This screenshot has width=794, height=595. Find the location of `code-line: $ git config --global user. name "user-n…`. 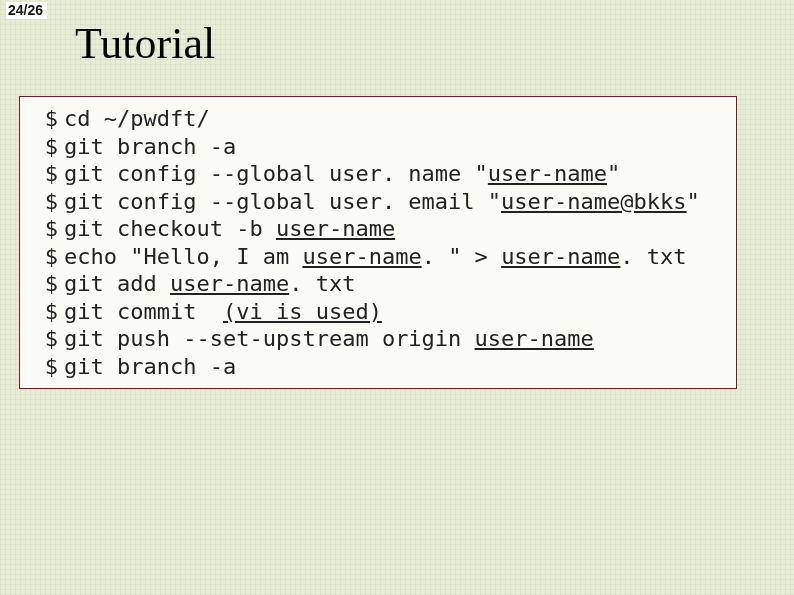

code-line: $ git config --global user. name "user-n… is located at coordinates (378, 174).